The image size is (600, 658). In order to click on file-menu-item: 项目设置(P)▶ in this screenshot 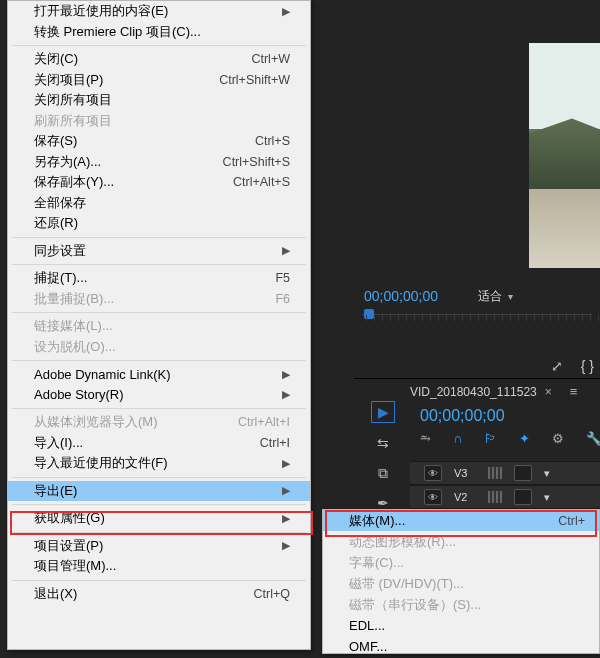, I will do `click(159, 546)`.